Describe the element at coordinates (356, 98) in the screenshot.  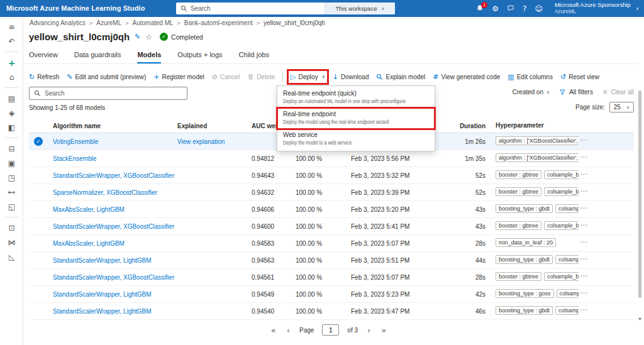
I see `real-time-endpoint-quick-menu-item: Real-time endpoint (quick)Deploy an Auto…` at that location.